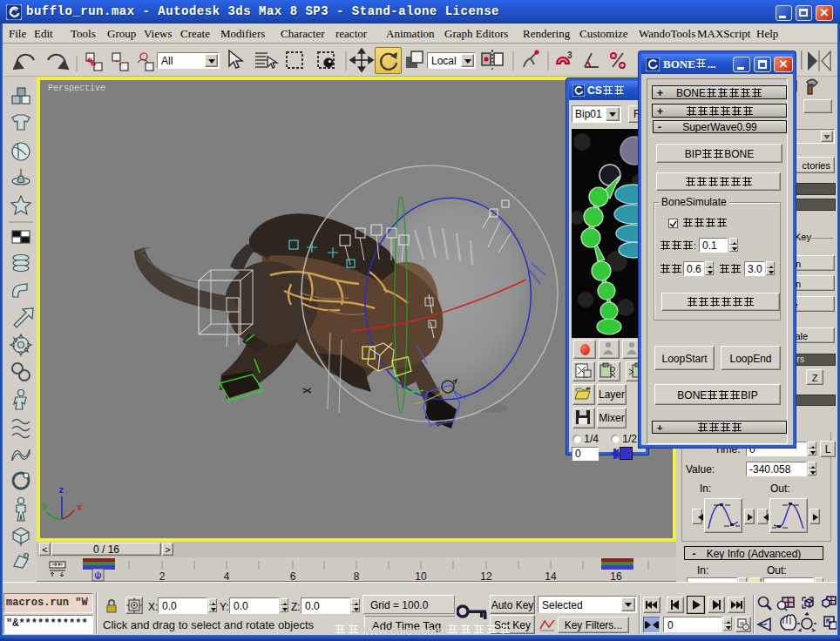  Describe the element at coordinates (80, 508) in the screenshot. I see `svg-text: x` at that location.